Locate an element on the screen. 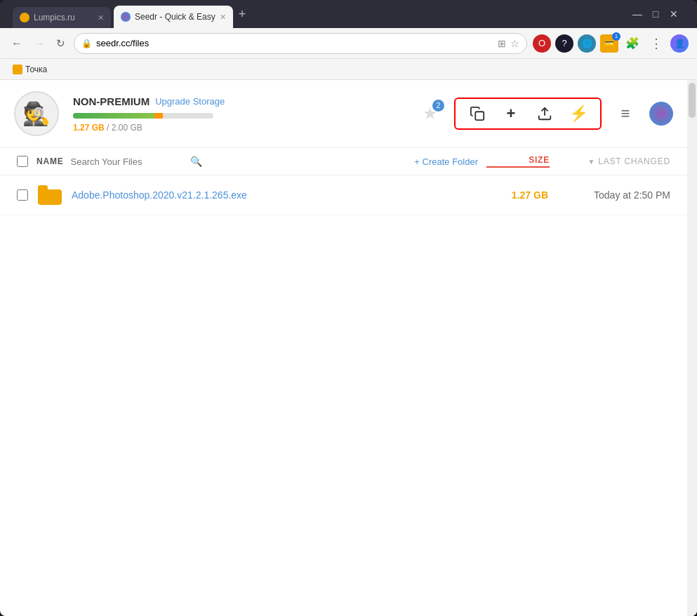 The image size is (697, 616). folder-icon is located at coordinates (50, 195).